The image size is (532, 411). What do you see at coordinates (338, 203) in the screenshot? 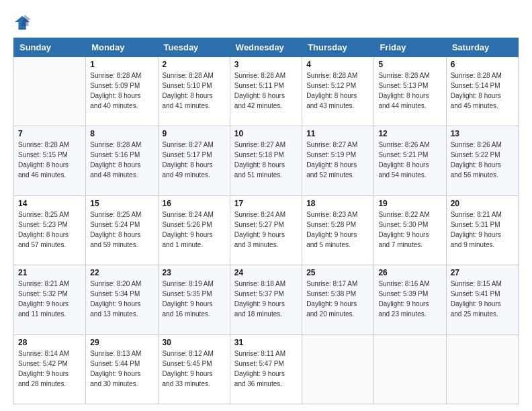
I see `day-number: 18` at bounding box center [338, 203].